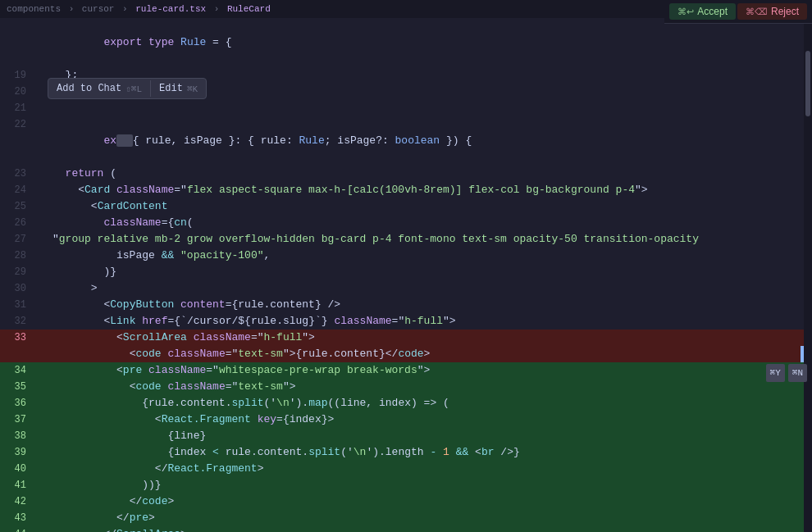  I want to click on added-line-40: 40 </React.Fragment>, so click(406, 469).